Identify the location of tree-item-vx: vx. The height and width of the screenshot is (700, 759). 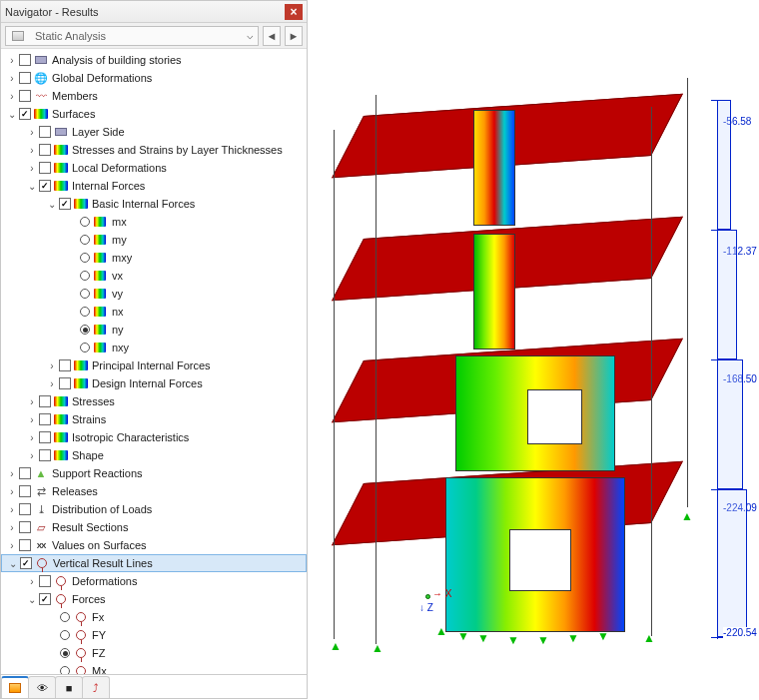
(154, 276).